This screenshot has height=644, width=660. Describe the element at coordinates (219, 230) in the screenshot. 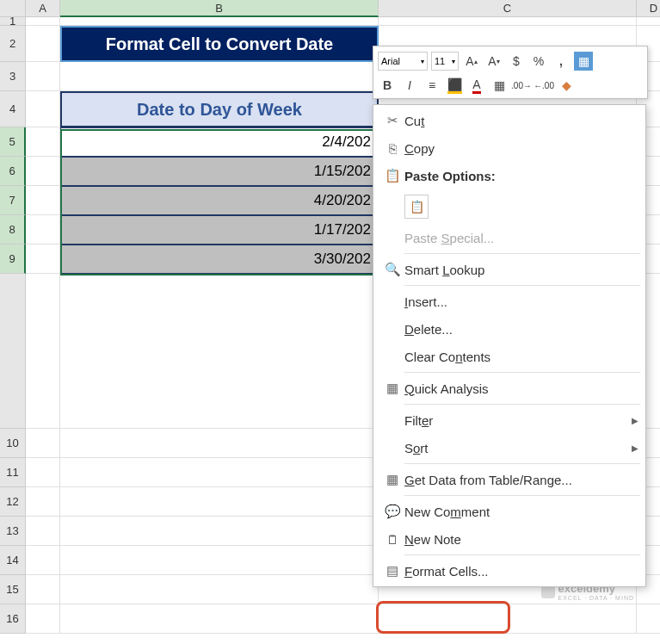

I see `data-cell: 1/17/202` at that location.